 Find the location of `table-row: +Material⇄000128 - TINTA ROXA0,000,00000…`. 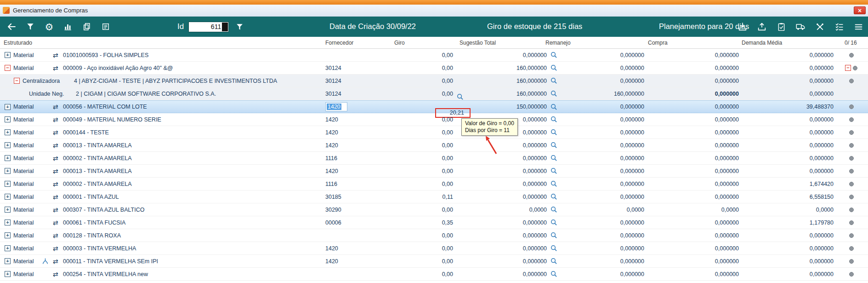

table-row: +Material⇄000128 - TINTA ROXA0,000,00000… is located at coordinates (434, 236).